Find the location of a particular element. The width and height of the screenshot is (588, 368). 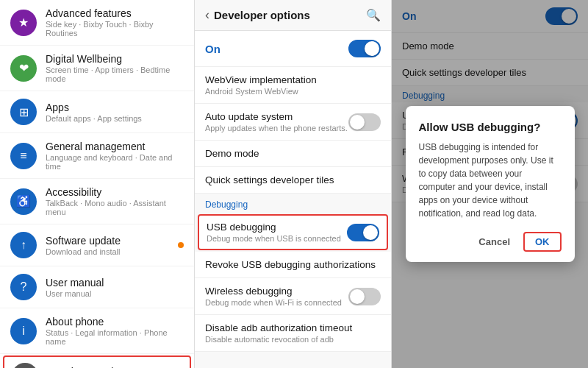

middle-item-title-webview: WebView implementation is located at coordinates (293, 79).